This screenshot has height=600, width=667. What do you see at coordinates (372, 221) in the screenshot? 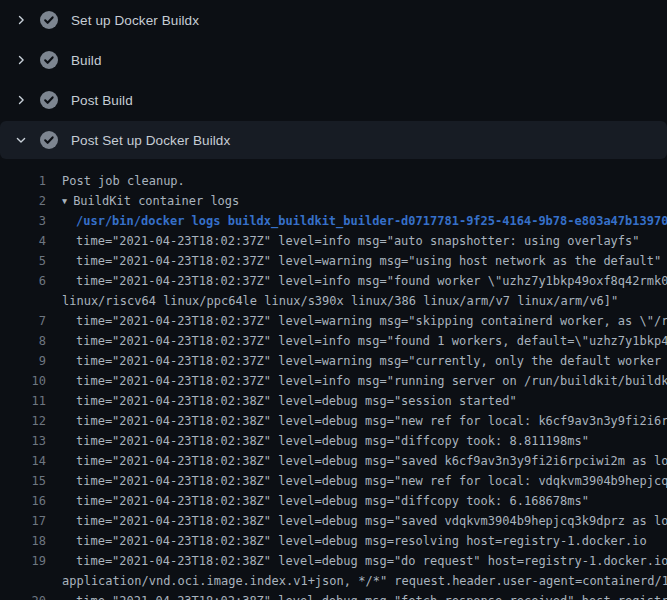
I see `log-command-text: /usr/bin/docker logs buildx_buildkit_bui…` at bounding box center [372, 221].